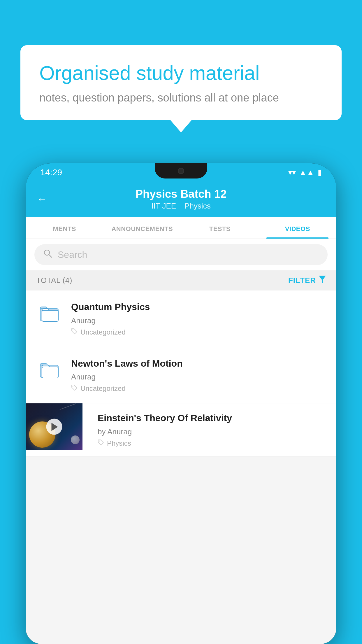 This screenshot has width=362, height=644. What do you see at coordinates (181, 255) in the screenshot?
I see `search-bar: Search` at bounding box center [181, 255].